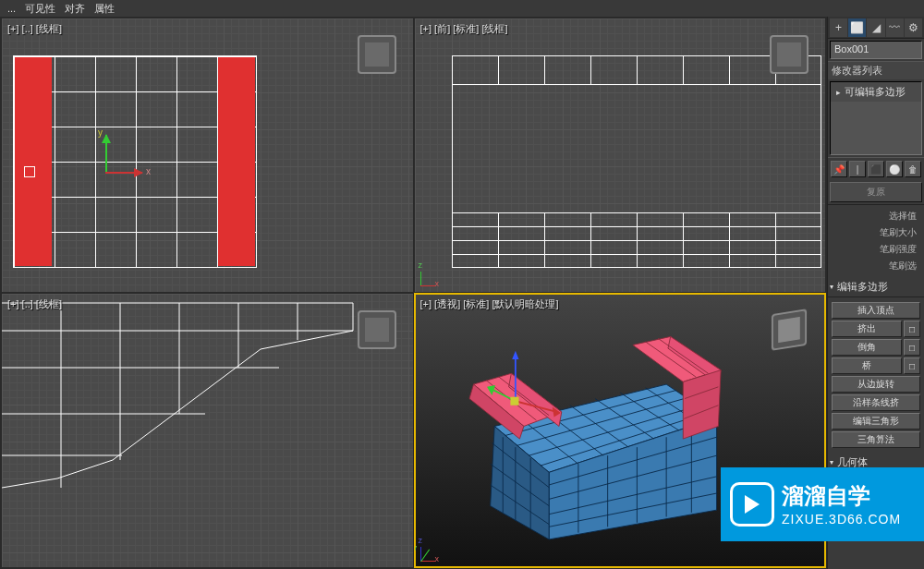 This screenshot has height=569, width=924. I want to click on remove-modifier-button: ⚪, so click(894, 169).